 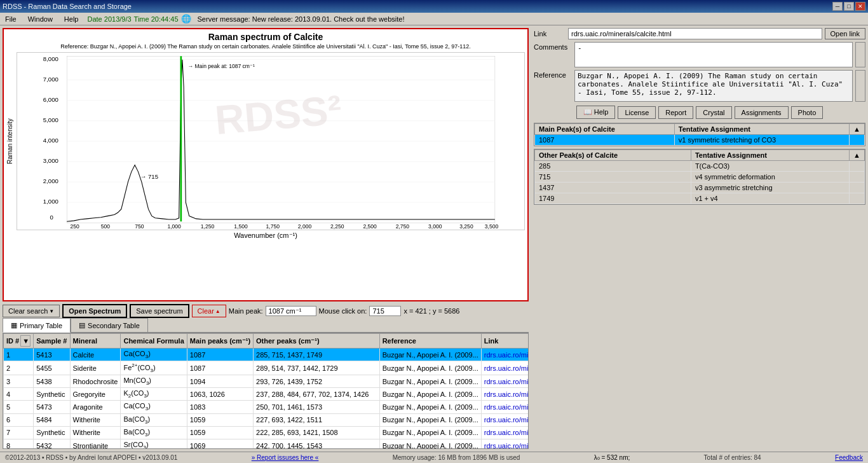 What do you see at coordinates (209, 311) in the screenshot?
I see `clear-button: Clear ▲` at bounding box center [209, 311].